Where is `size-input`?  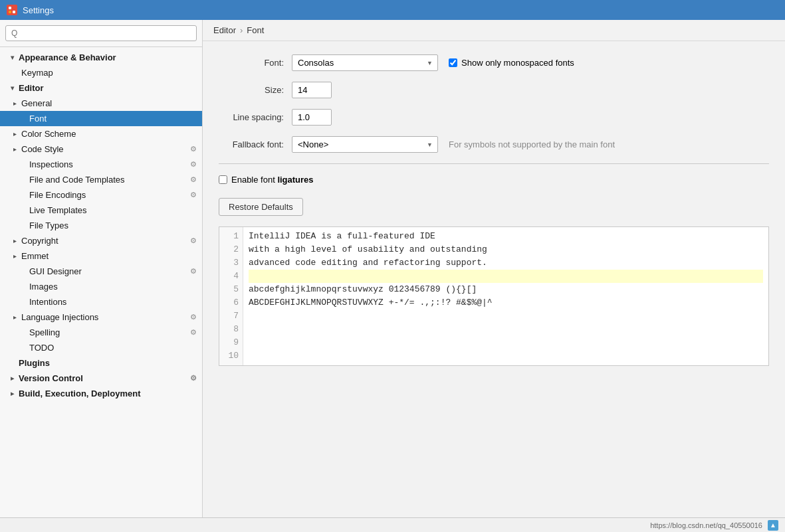
size-input is located at coordinates (312, 90).